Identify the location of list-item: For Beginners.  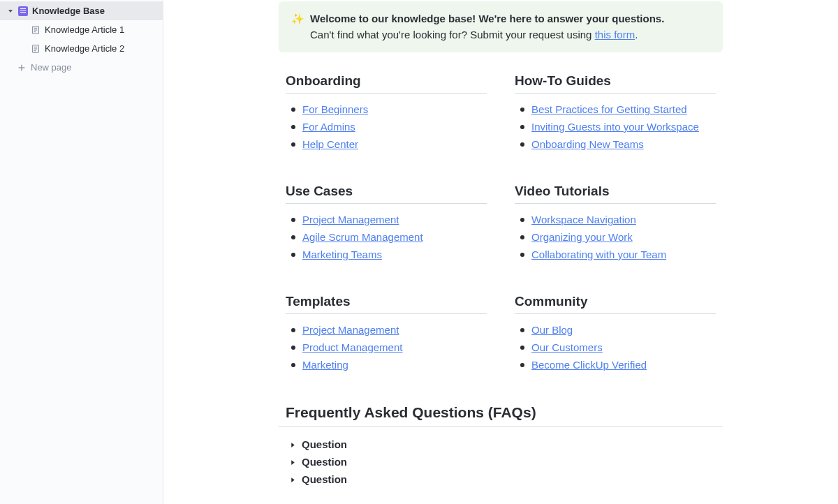
(386, 109).